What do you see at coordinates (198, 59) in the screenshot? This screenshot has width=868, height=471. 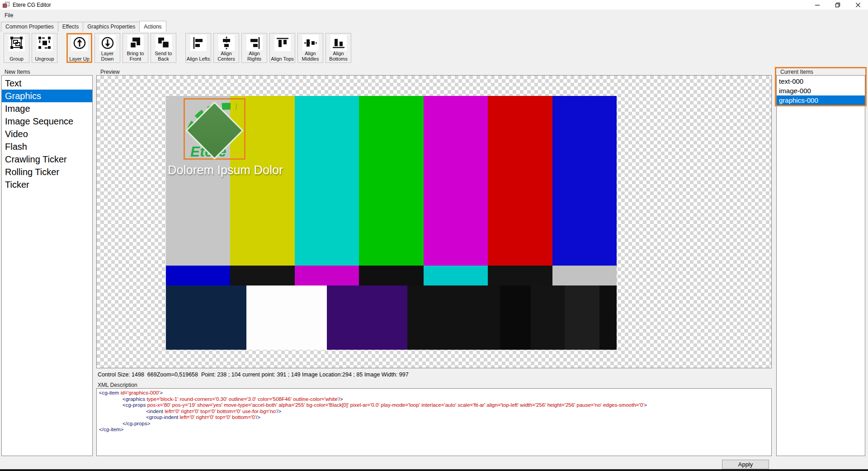 I see `toolbar-button-label: Align Lefts` at bounding box center [198, 59].